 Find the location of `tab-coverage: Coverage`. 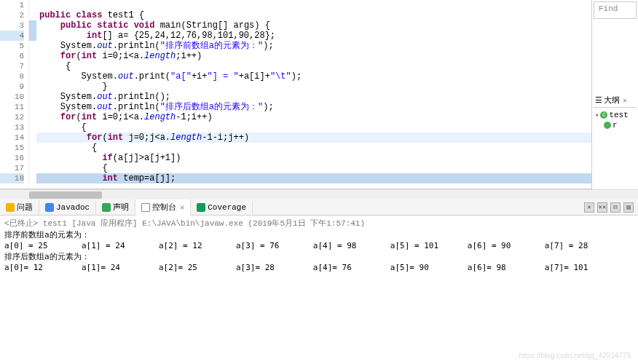

tab-coverage: Coverage is located at coordinates (221, 207).